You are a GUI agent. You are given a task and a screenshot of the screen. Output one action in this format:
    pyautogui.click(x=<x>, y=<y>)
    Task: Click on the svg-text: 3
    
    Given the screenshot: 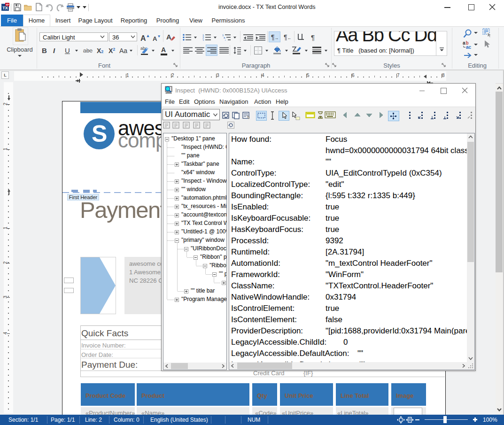 What is the action you would take?
    pyautogui.click(x=203, y=40)
    